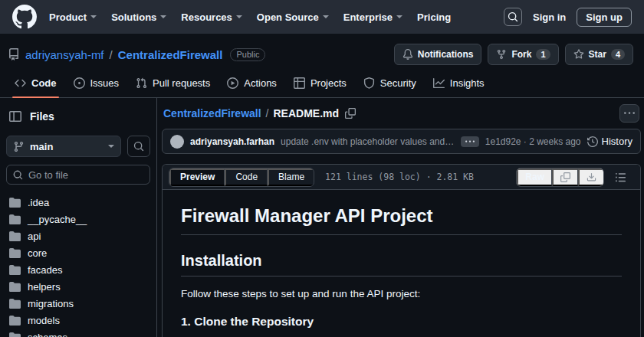  What do you see at coordinates (600, 54) in the screenshot?
I see `star-button: Star 4` at bounding box center [600, 54].